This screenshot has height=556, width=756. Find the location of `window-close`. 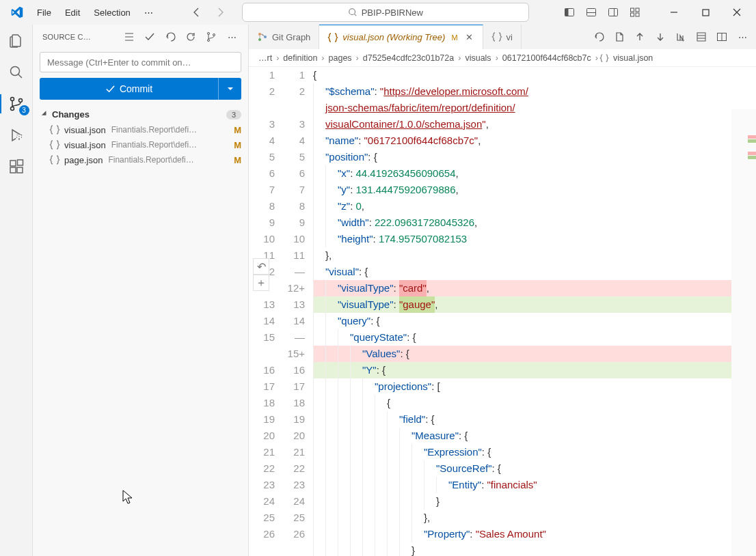

window-close is located at coordinates (737, 12).